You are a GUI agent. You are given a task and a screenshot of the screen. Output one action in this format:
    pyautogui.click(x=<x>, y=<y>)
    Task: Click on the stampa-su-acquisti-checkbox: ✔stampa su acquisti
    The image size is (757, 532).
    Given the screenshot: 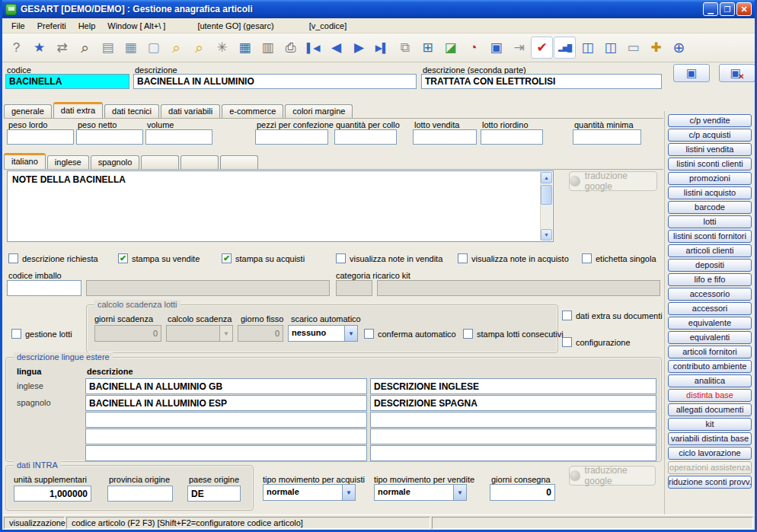 What is the action you would take?
    pyautogui.click(x=264, y=259)
    